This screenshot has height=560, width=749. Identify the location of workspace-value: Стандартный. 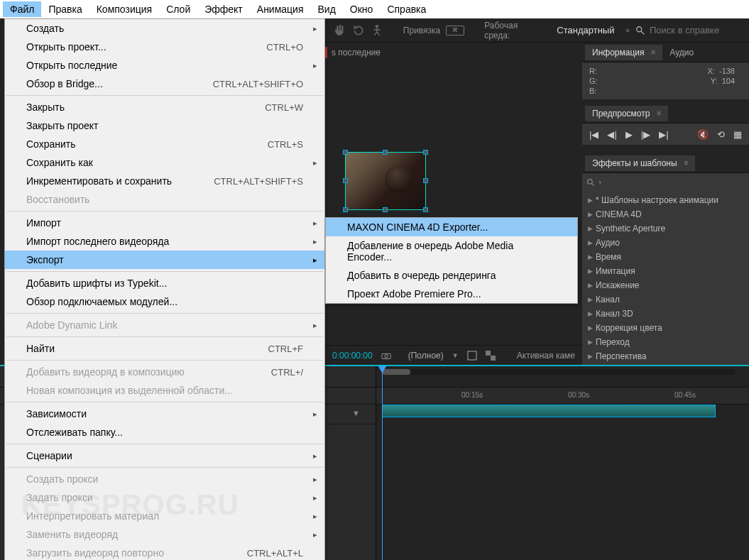
(585, 30).